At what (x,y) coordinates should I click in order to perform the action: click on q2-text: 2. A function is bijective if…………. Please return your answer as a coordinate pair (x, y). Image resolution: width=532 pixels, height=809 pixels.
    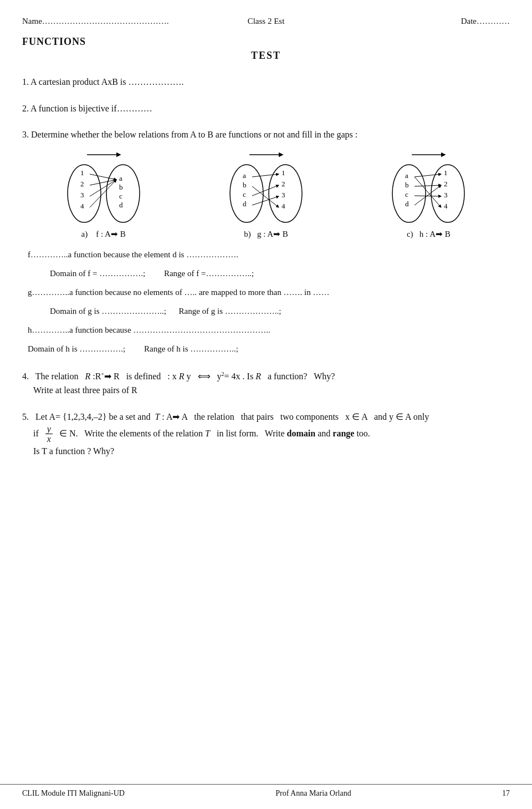
    Looking at the image, I should click on (88, 109).